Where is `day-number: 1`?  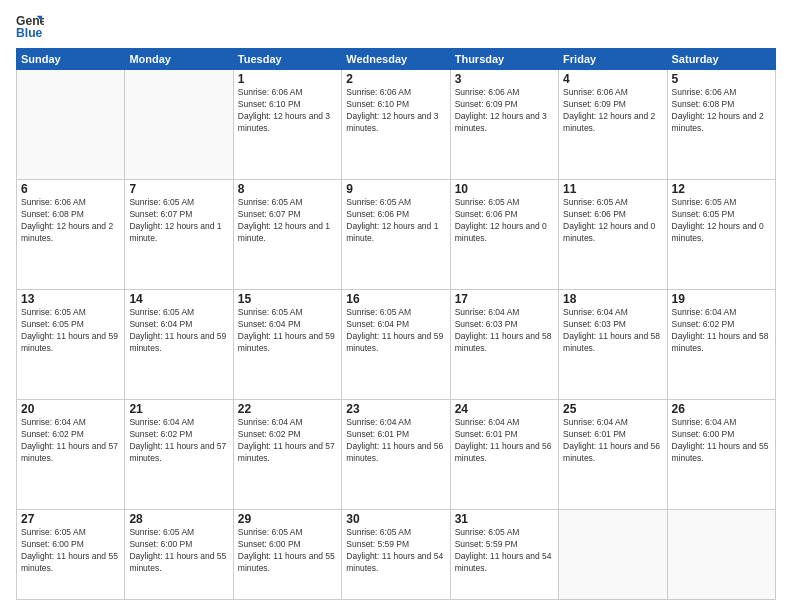
day-number: 1 is located at coordinates (288, 79).